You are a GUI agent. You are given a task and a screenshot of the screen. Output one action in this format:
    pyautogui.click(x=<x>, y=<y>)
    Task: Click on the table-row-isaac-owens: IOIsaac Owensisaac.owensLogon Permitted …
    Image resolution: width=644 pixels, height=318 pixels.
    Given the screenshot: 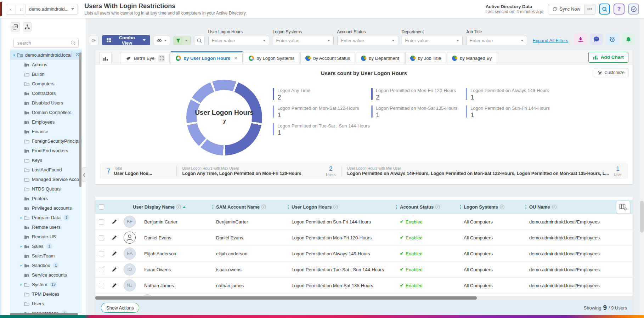 What is the action you would take?
    pyautogui.click(x=364, y=270)
    